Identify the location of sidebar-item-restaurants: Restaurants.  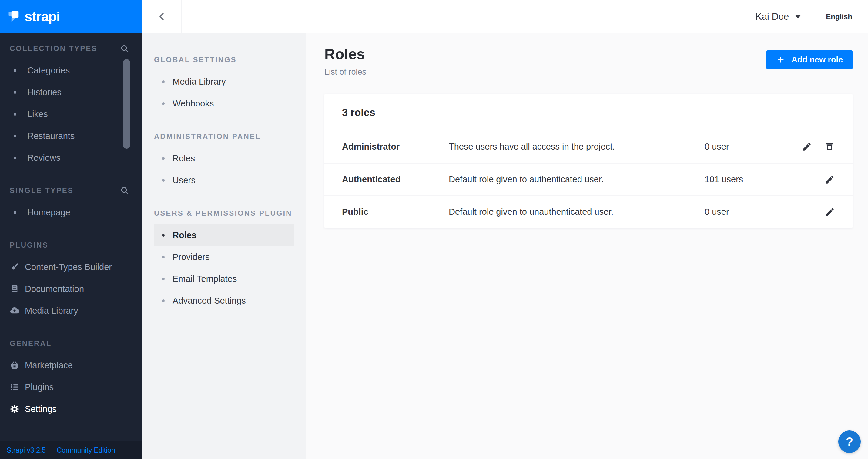
(71, 136).